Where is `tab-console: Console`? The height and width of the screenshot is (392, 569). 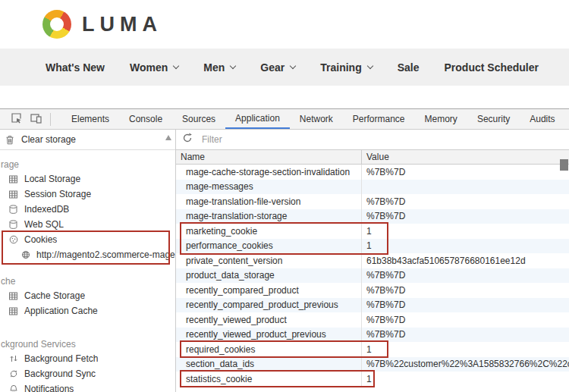 tab-console: Console is located at coordinates (146, 119).